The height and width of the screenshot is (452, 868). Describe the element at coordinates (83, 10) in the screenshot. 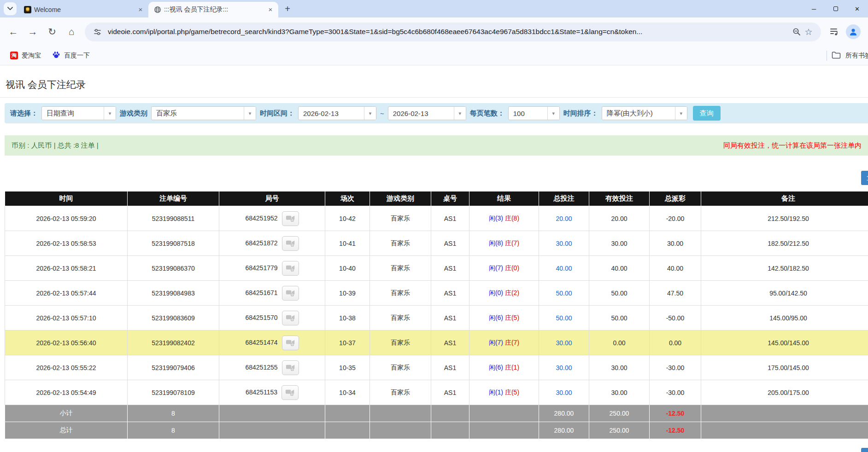

I see `tab-welcome: Welcome ×` at that location.